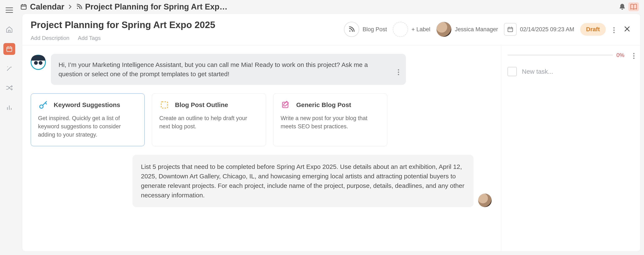 The height and width of the screenshot is (255, 644). What do you see at coordinates (476, 29) in the screenshot?
I see `owner-label: Jessica Manager` at bounding box center [476, 29].